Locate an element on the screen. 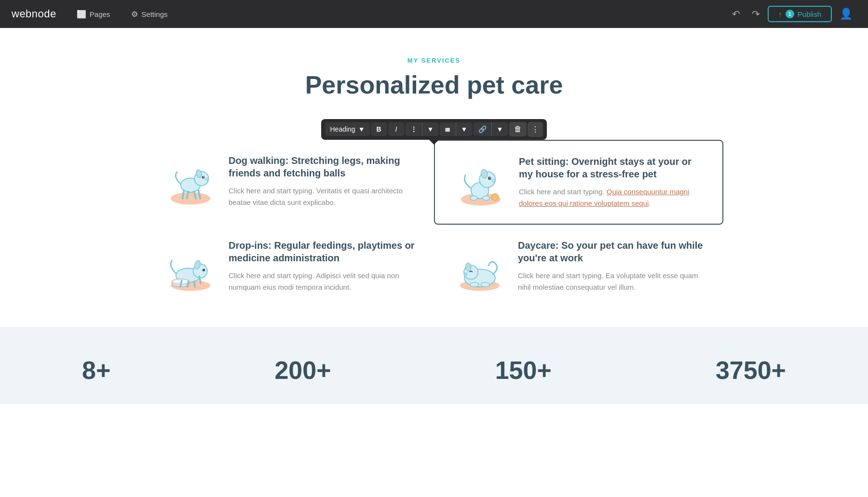 The image size is (868, 497). list-group: ≣ ▼ is located at coordinates (456, 129).